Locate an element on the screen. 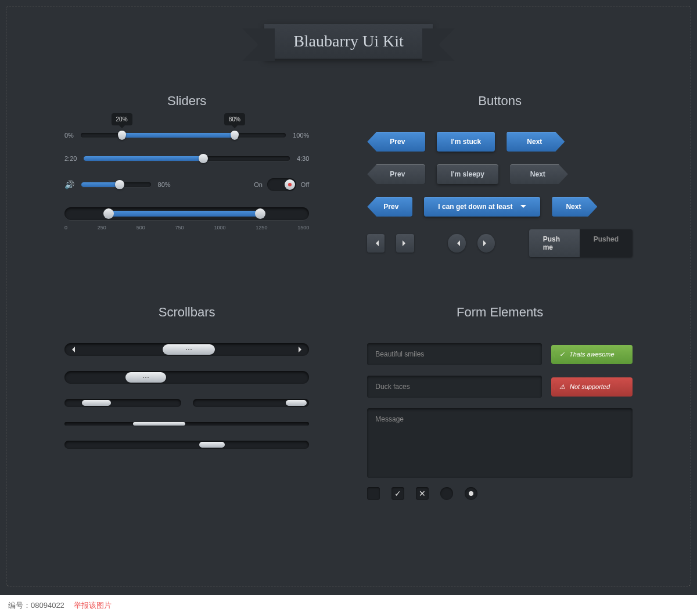 Image resolution: width=697 pixels, height=616 pixels. dropdown-button: I can get down at least is located at coordinates (482, 207).